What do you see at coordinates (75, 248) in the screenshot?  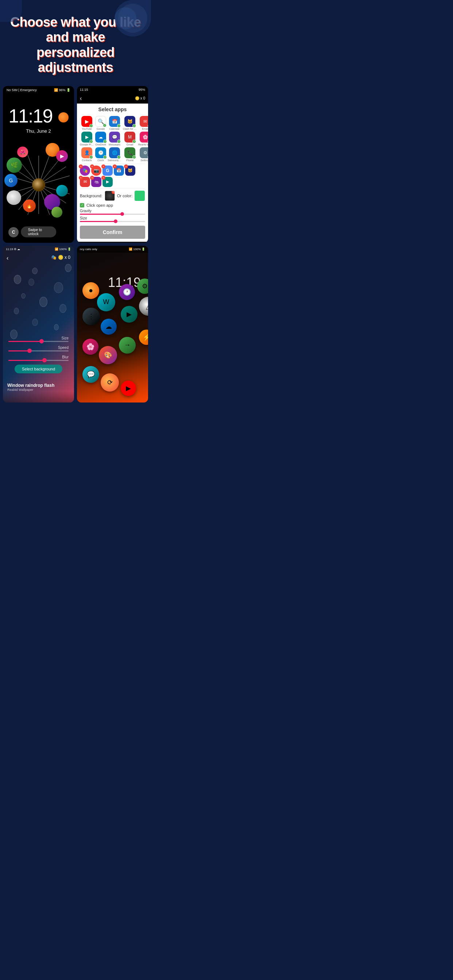 I see `screenshots-grid: No SIM | Emergency 📶 96% 🔋 11:19 Thu, Ju…` at bounding box center [75, 248].